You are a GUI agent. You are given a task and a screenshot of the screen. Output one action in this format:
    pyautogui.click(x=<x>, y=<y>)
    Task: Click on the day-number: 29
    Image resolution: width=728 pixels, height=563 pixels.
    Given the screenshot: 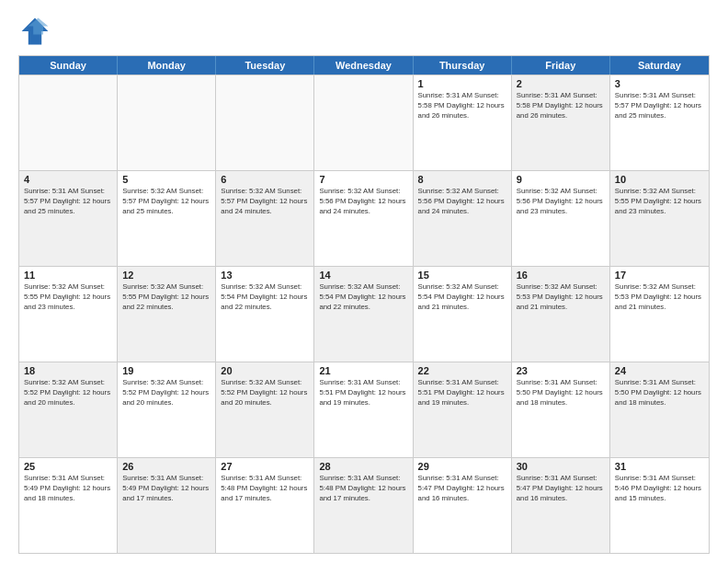 What is the action you would take?
    pyautogui.click(x=462, y=466)
    